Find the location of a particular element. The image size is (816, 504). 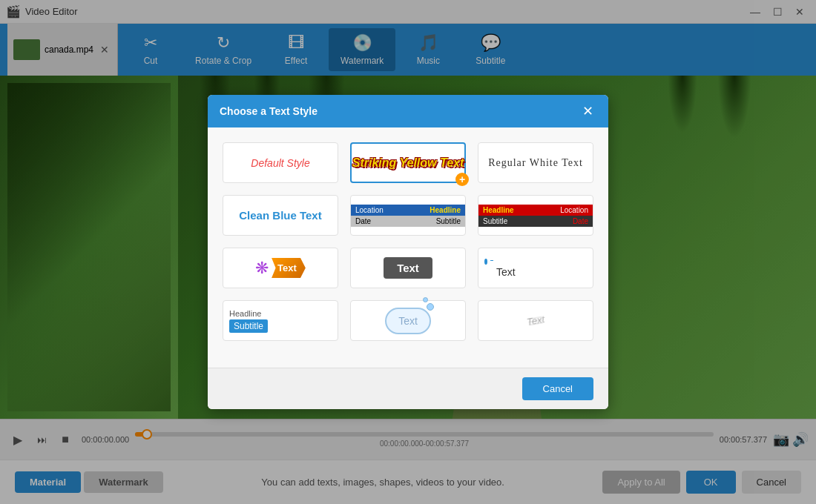

tab-watermark-label: Watermark is located at coordinates (362, 61).